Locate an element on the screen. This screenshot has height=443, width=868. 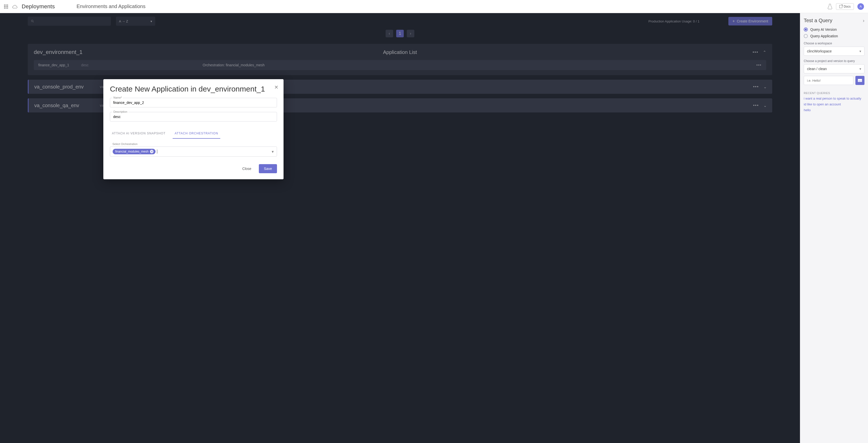
cloud-icon is located at coordinates (15, 6).